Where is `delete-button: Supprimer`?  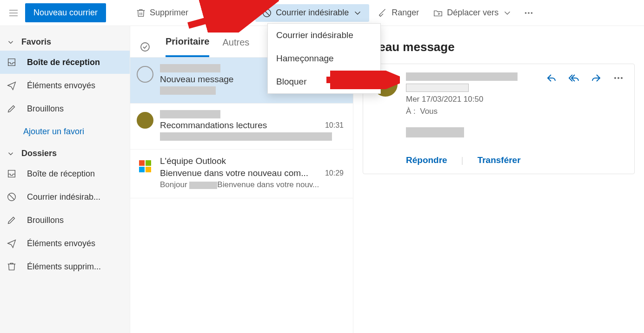
delete-button: Supprimer is located at coordinates (162, 13).